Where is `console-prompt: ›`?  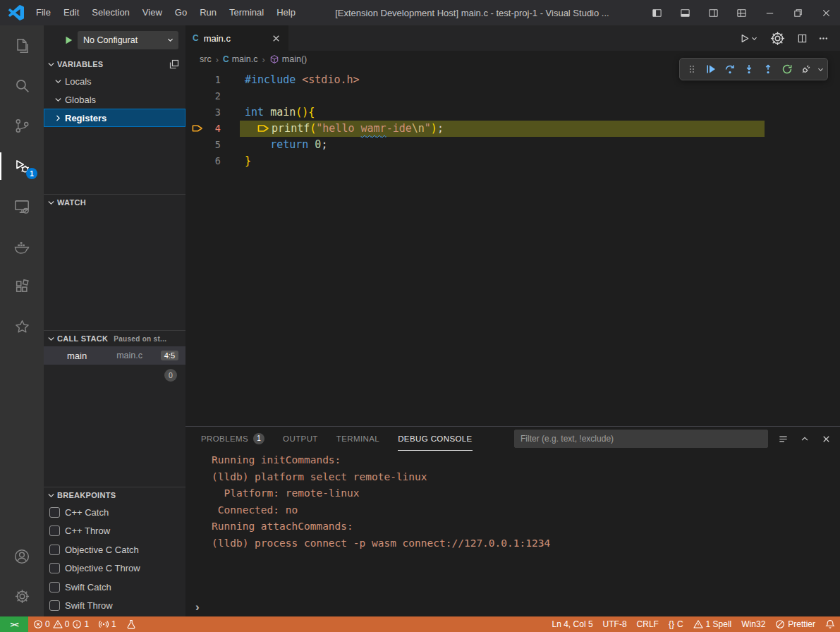 console-prompt: › is located at coordinates (197, 607).